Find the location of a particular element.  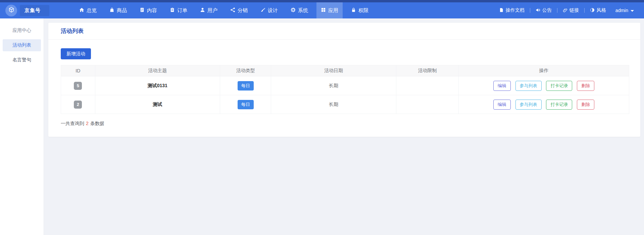

nav-item-users: 用户 is located at coordinates (209, 10).